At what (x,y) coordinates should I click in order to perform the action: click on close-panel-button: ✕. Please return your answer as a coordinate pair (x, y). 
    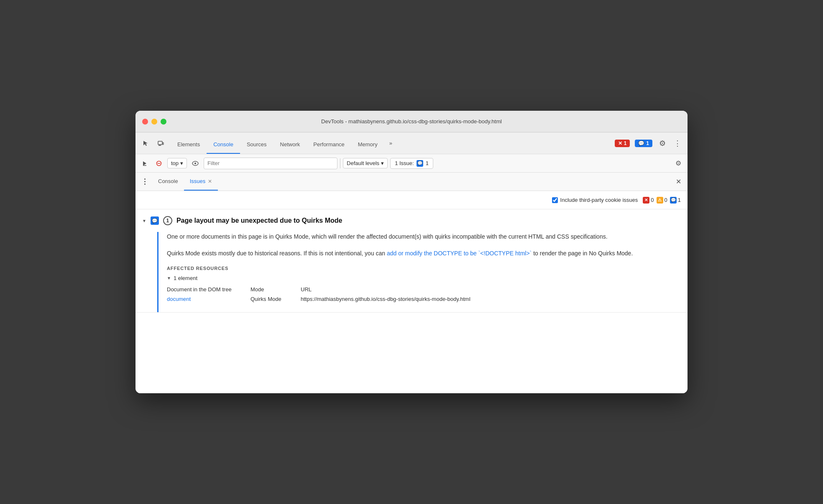
    Looking at the image, I should click on (678, 182).